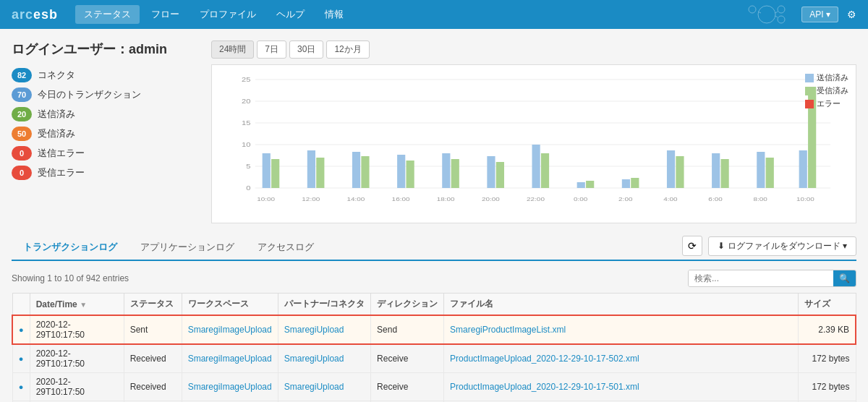  I want to click on nav-item-status: ステータス, so click(107, 14).